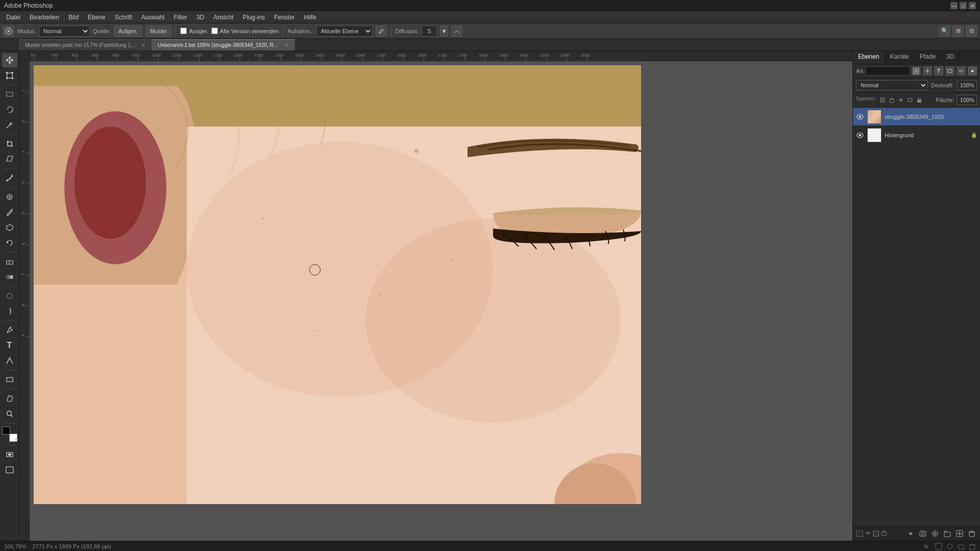 The height and width of the screenshot is (551, 980). I want to click on menu-fenster: Fenster, so click(285, 17).